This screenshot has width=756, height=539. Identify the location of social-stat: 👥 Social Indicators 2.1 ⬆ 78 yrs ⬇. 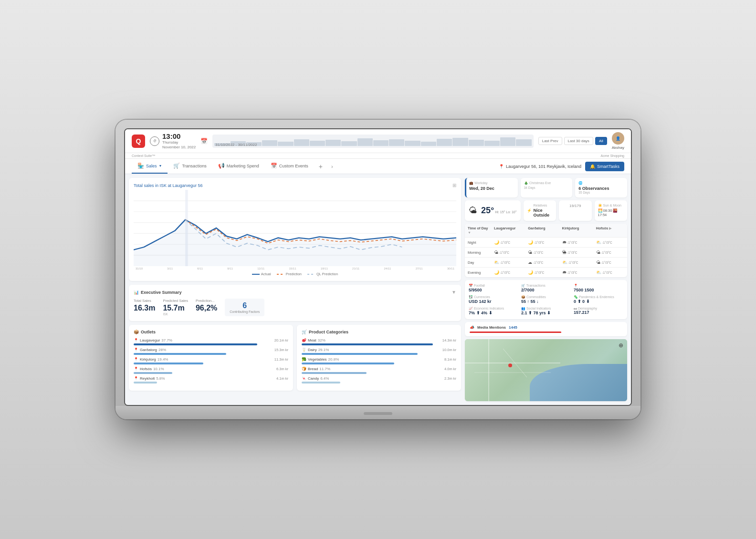
(546, 311).